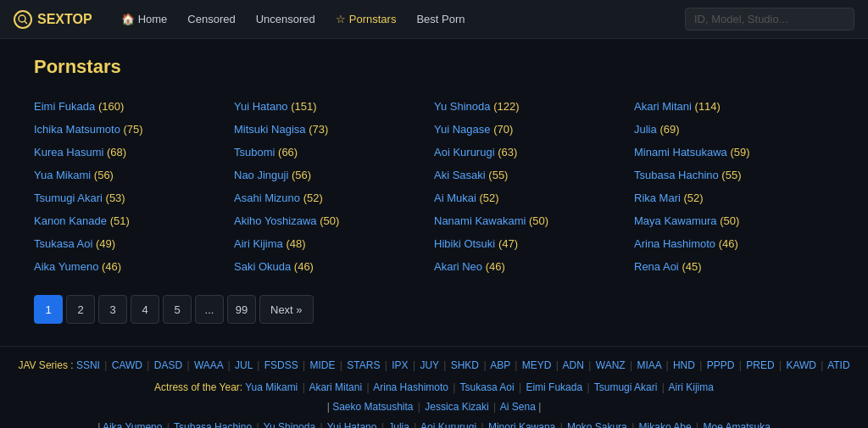 The height and width of the screenshot is (428, 868). Describe the element at coordinates (838, 365) in the screenshot. I see `series-link-atid: ATID` at that location.